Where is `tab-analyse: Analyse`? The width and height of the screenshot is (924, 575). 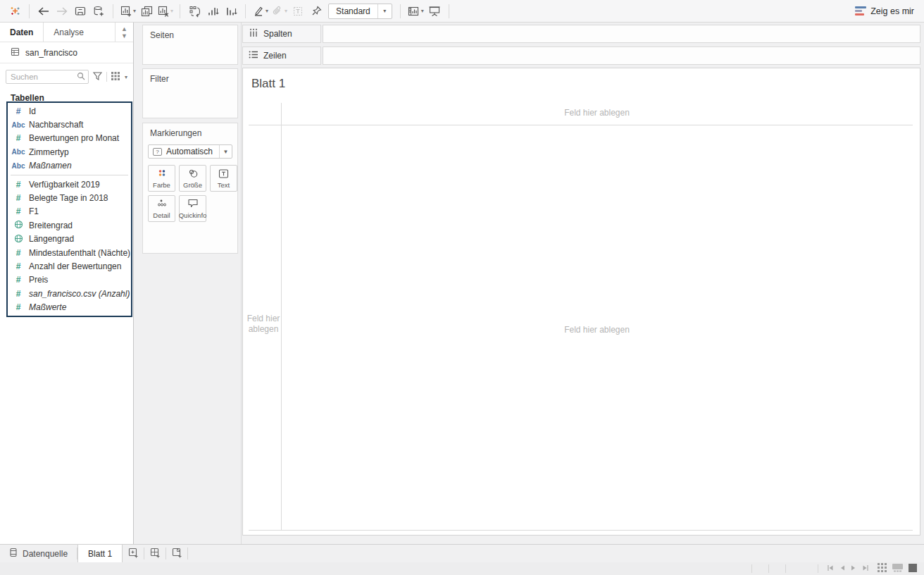
tab-analyse: Analyse is located at coordinates (68, 32).